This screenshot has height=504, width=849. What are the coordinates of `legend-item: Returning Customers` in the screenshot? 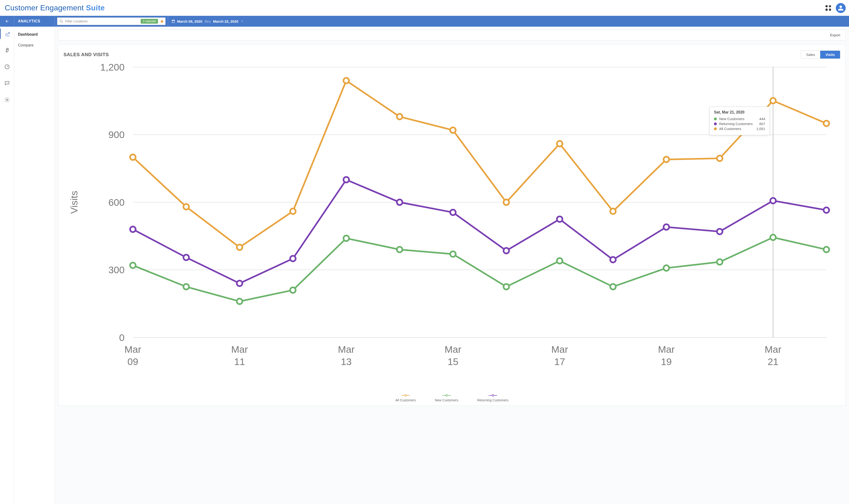 It's located at (493, 398).